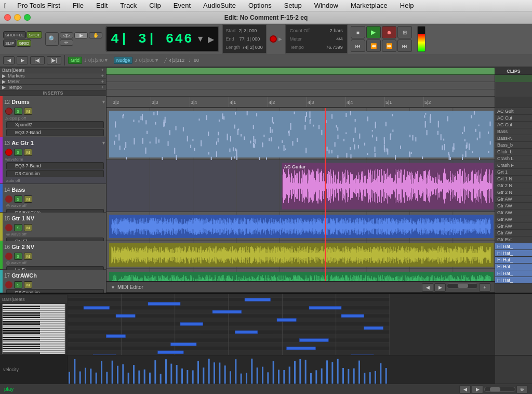  I want to click on clip-item-24: Hi Hat_, so click(513, 273).